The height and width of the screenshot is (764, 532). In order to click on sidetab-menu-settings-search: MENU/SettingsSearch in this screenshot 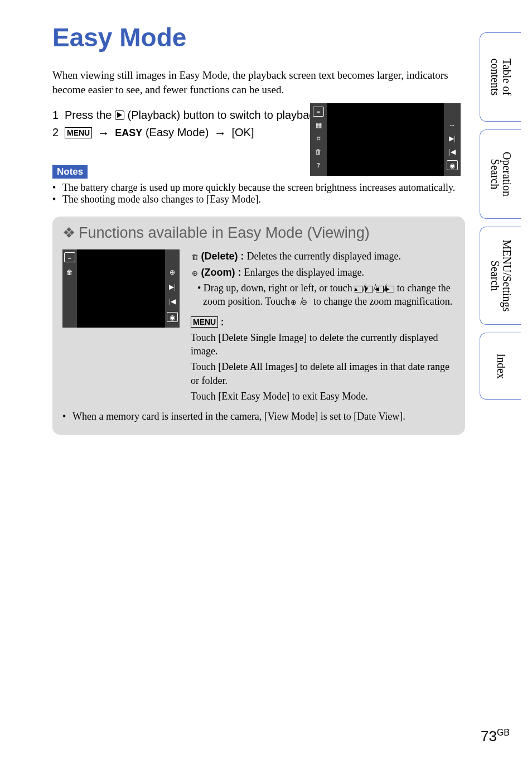, I will do `click(500, 276)`.